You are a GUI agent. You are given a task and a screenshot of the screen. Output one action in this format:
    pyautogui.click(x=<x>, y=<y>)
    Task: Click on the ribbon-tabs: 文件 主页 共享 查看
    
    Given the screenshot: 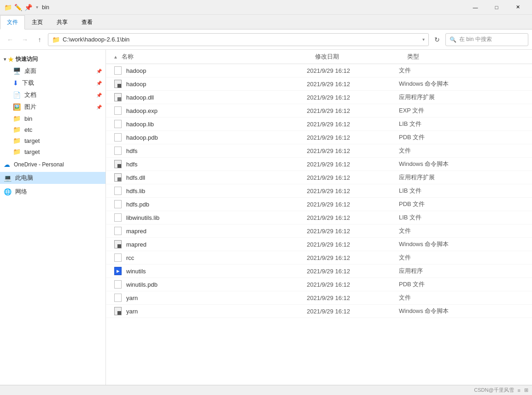 What is the action you would take?
    pyautogui.click(x=266, y=22)
    